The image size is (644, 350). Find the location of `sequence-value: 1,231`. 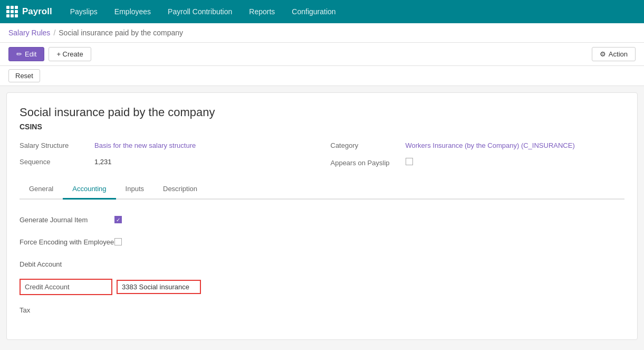

sequence-value: 1,231 is located at coordinates (103, 162).